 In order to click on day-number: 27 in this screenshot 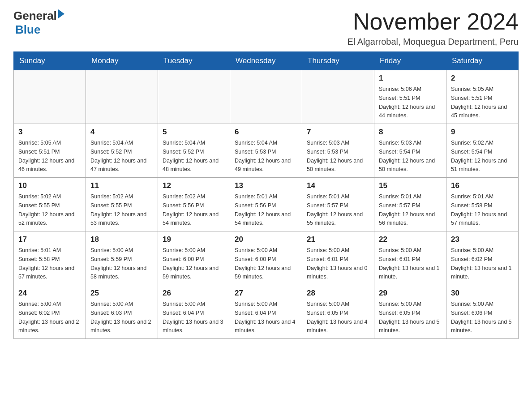, I will do `click(266, 293)`.